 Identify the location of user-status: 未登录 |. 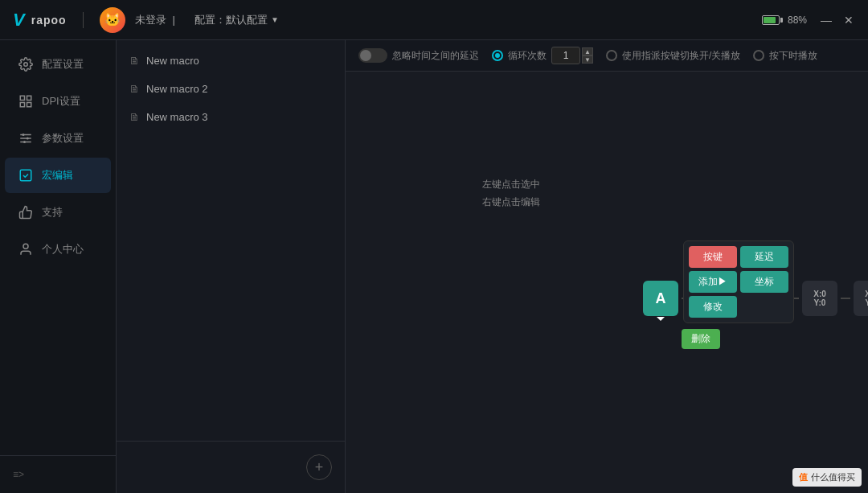
(155, 20).